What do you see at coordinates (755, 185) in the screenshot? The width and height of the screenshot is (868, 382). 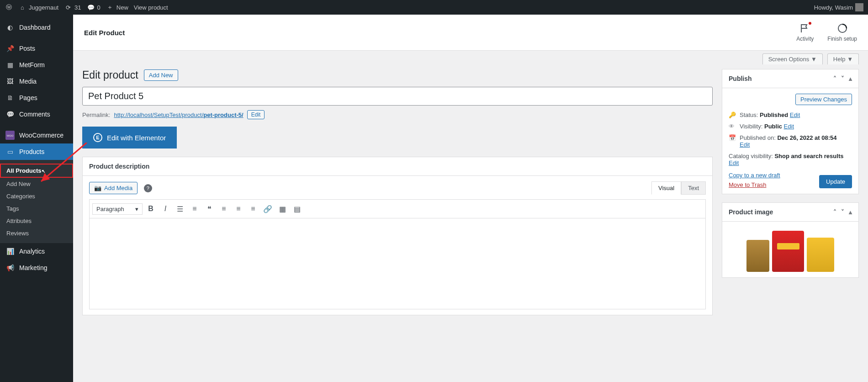 I see `move-to-trash-link: Move to Trash` at bounding box center [755, 185].